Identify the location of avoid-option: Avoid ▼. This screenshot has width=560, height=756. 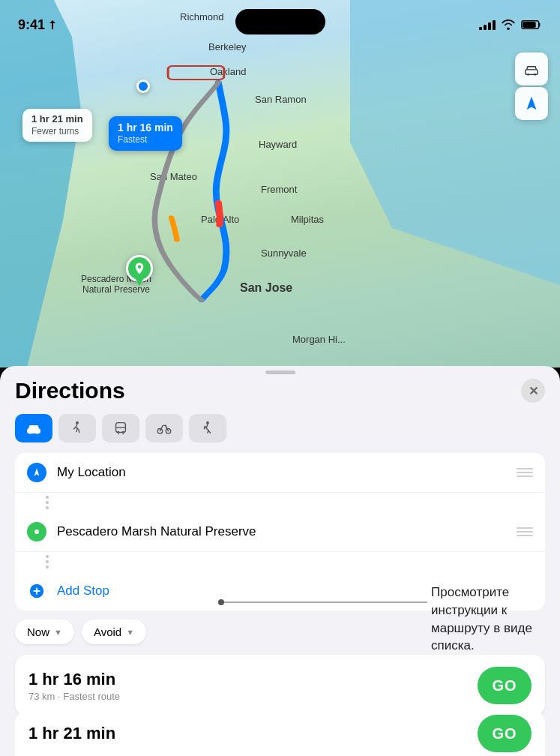
(114, 632).